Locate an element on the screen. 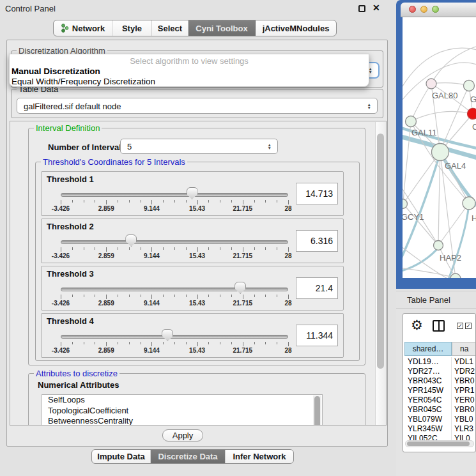  table-row: YLR345WYLR3 is located at coordinates (440, 429).